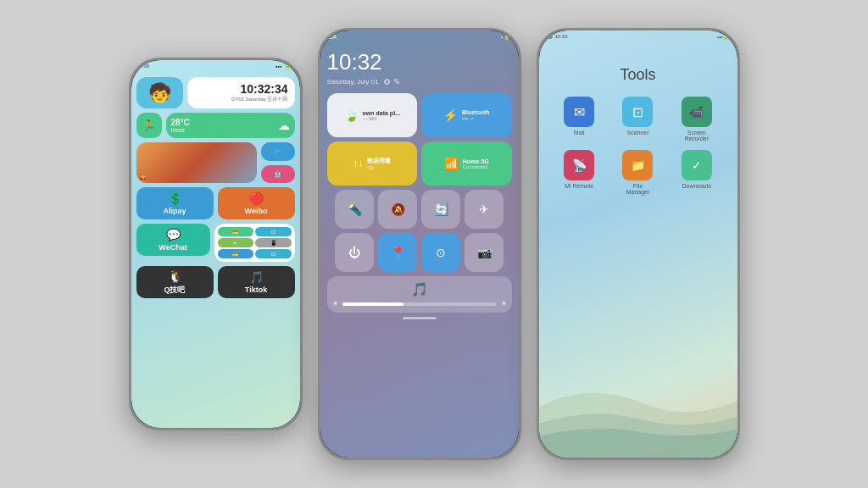 Image resolution: width=868 pixels, height=488 pixels. What do you see at coordinates (420, 290) in the screenshot?
I see `music-icon: 🎵` at bounding box center [420, 290].